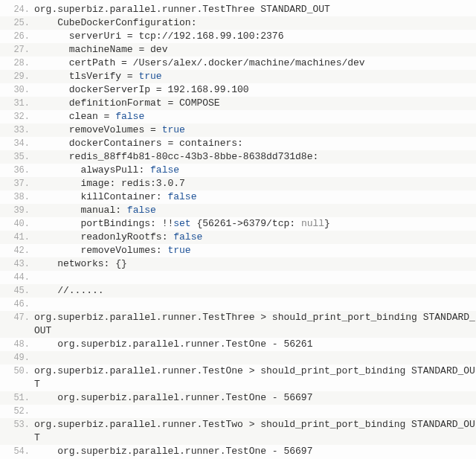 The height and width of the screenshot is (459, 476). What do you see at coordinates (17, 10) in the screenshot?
I see `line-number: 24` at bounding box center [17, 10].